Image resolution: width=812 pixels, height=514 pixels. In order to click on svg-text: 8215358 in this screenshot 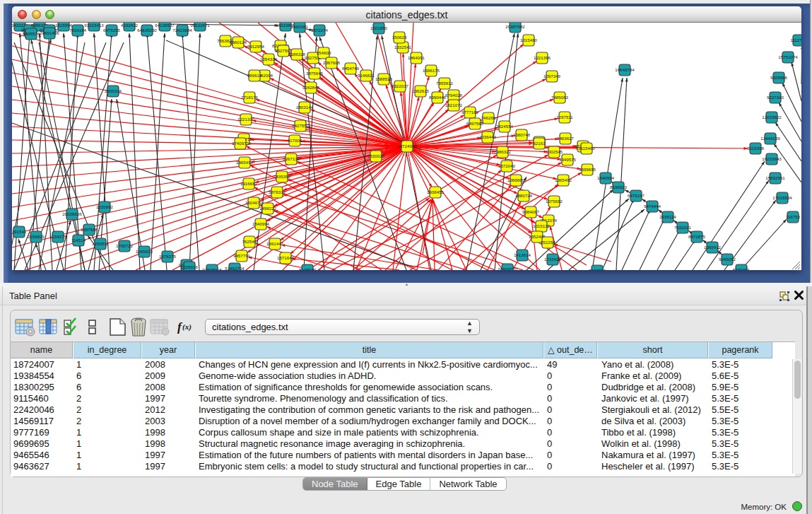, I will do `click(756, 148)`.